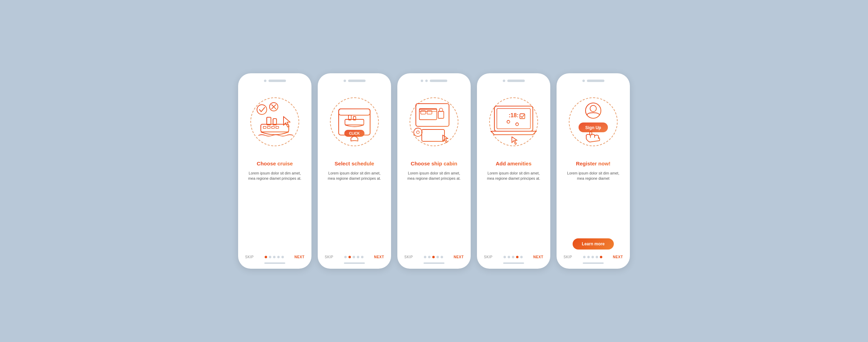 The image size is (868, 342). I want to click on nav-bar-2: SKIP NEXT, so click(354, 256).